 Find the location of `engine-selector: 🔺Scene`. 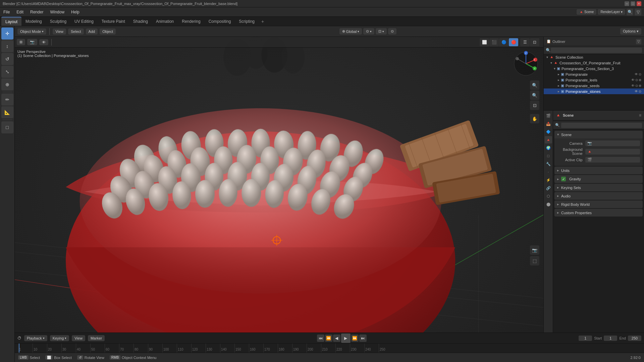

engine-selector: 🔺Scene is located at coordinates (586, 12).